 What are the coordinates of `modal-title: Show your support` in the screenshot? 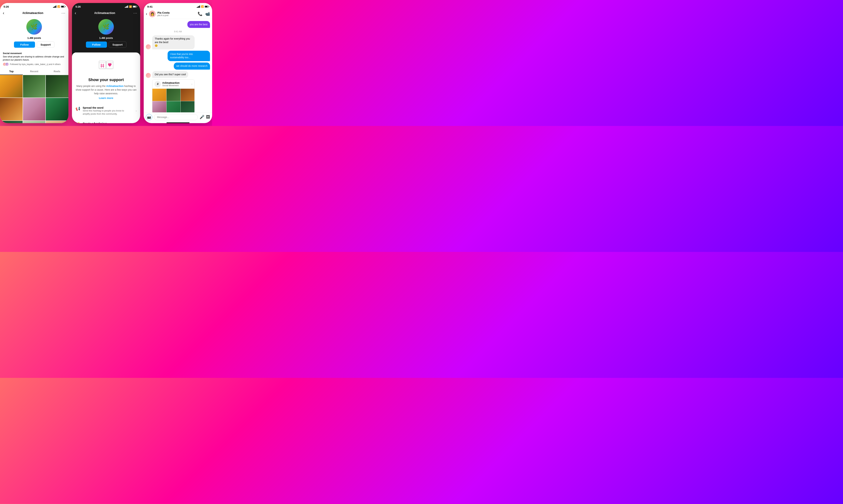 It's located at (106, 80).